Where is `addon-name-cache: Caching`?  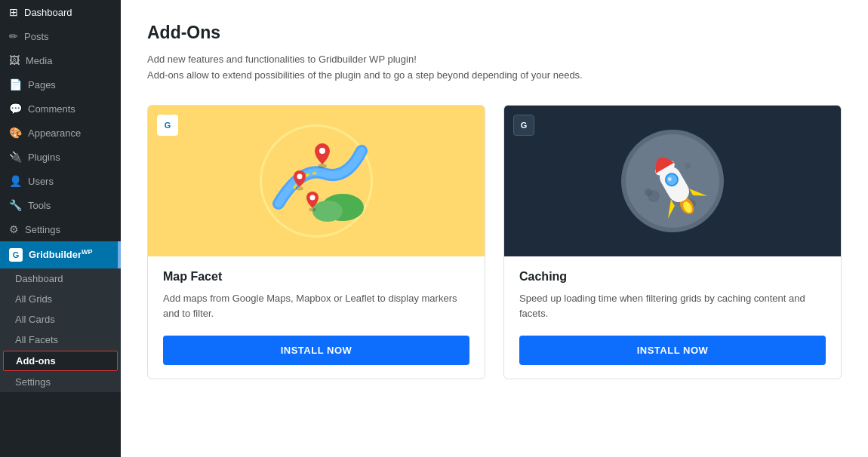
addon-name-cache: Caching is located at coordinates (673, 277).